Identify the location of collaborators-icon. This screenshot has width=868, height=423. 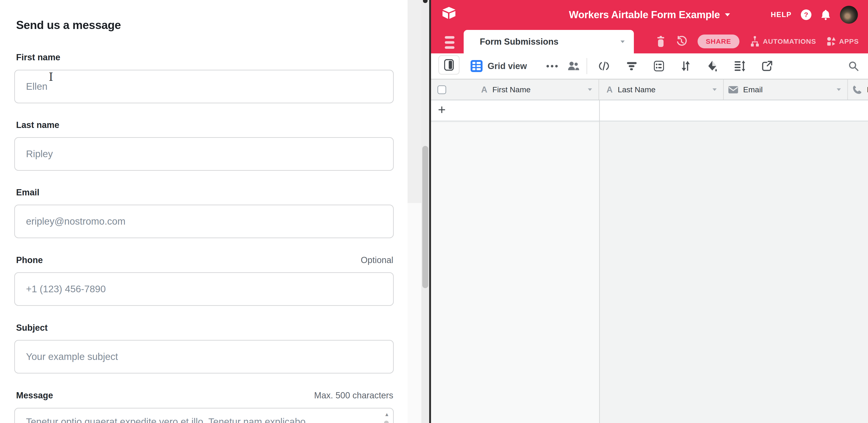
(573, 66).